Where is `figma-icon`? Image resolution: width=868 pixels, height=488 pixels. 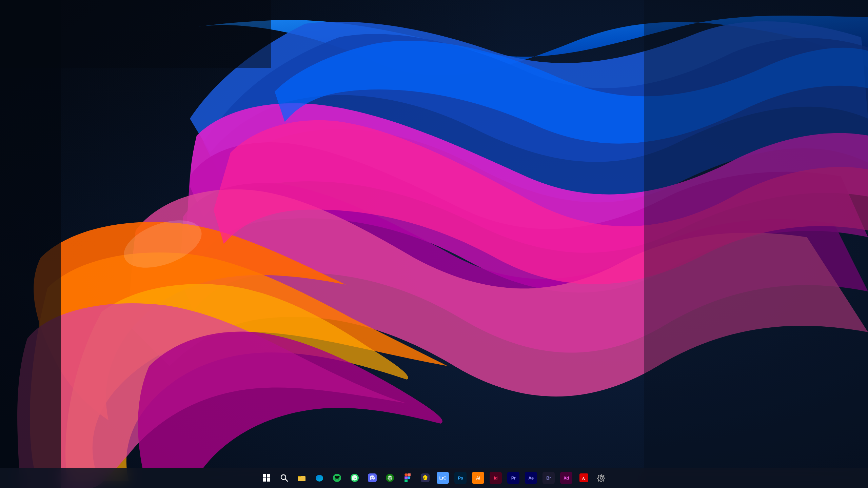
figma-icon is located at coordinates (408, 478).